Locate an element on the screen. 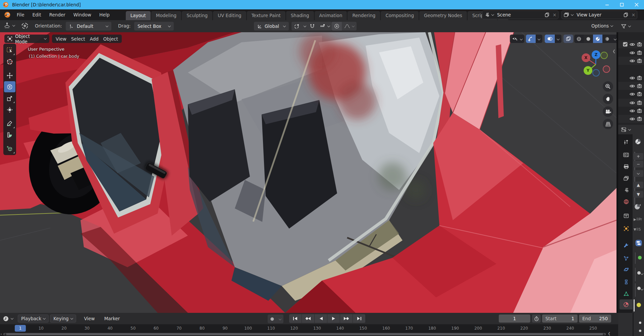 The width and height of the screenshot is (644, 336). prop-slider-a is located at coordinates (635, 258).